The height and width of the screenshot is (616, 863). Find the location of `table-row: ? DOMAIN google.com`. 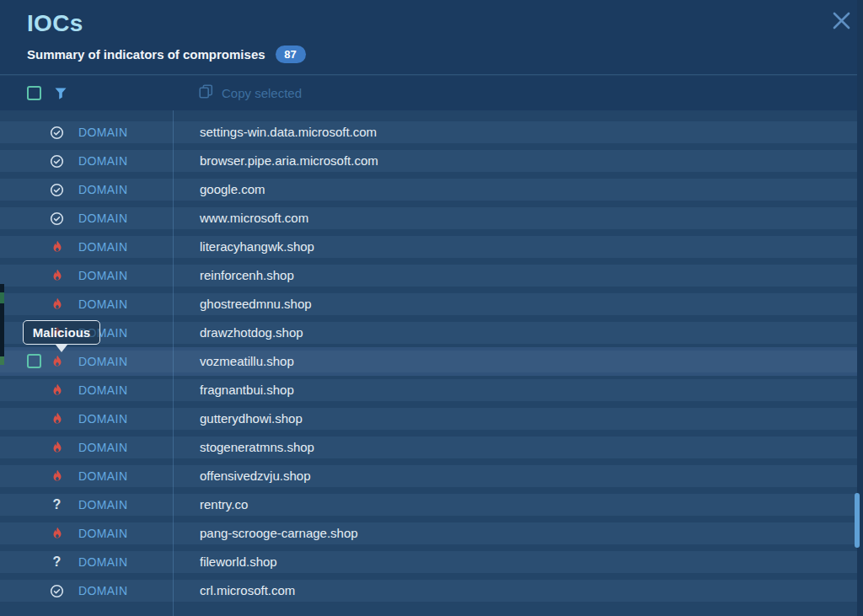

table-row: ? DOMAIN google.com is located at coordinates (428, 190).